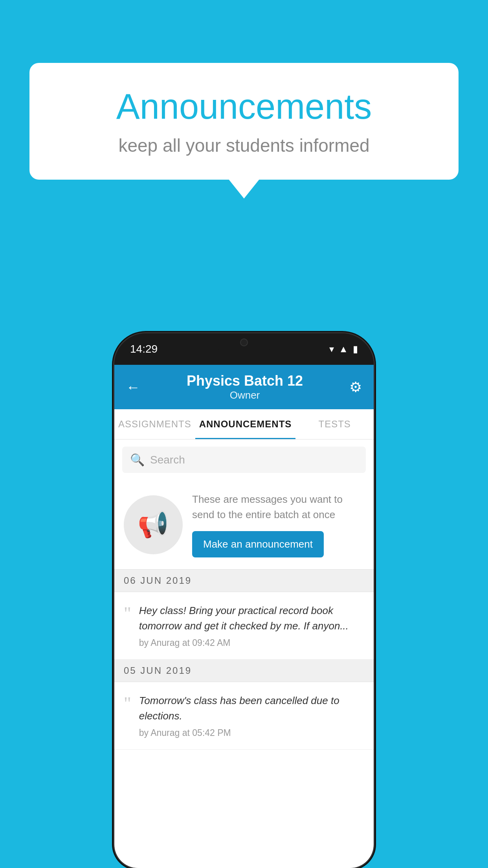  What do you see at coordinates (251, 715) in the screenshot?
I see `announcement-content-2: Tomorrow's class has been cancelled due …` at bounding box center [251, 715].